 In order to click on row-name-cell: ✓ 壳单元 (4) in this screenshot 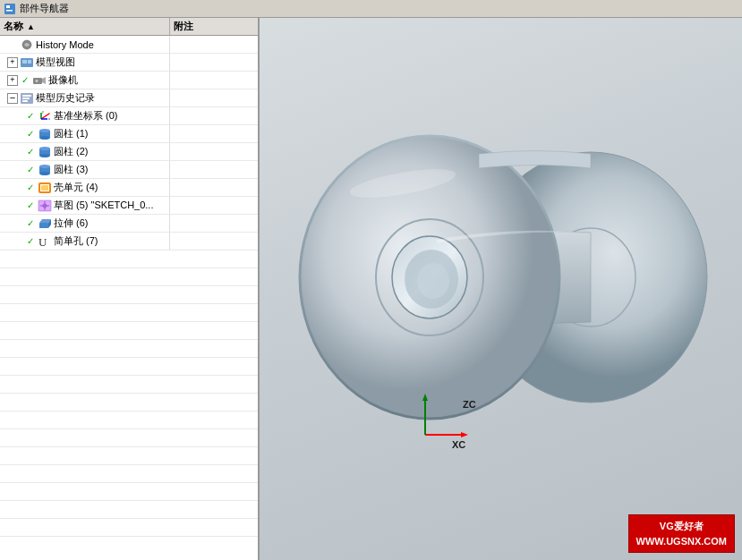, I will do `click(85, 188)`.